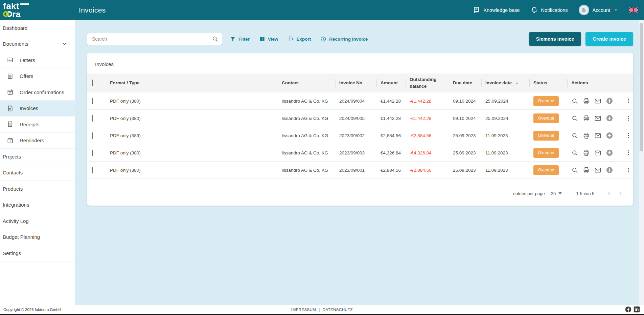 This screenshot has height=315, width=644. Describe the element at coordinates (38, 221) in the screenshot. I see `sidebar-item-activity-log: Activity Log` at that location.